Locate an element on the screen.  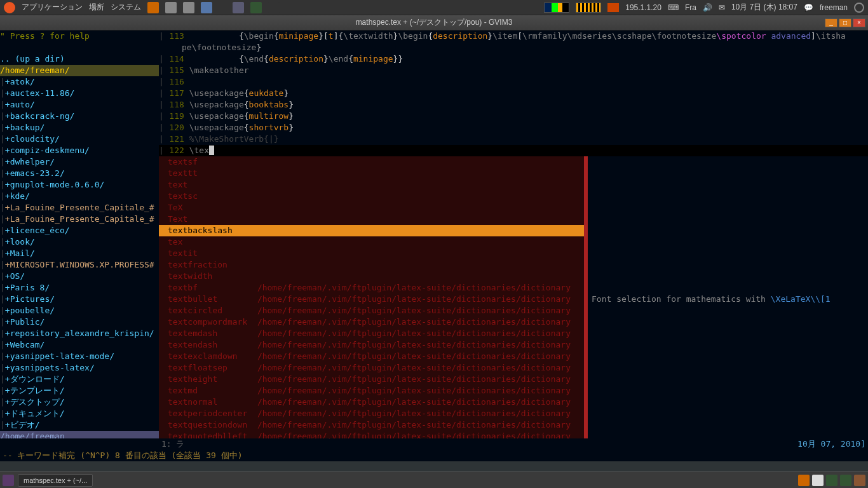
window-titlebar: mathspec.tex + (~/デスクトップ/pou) - GVIM3 _ … is located at coordinates (434, 23).